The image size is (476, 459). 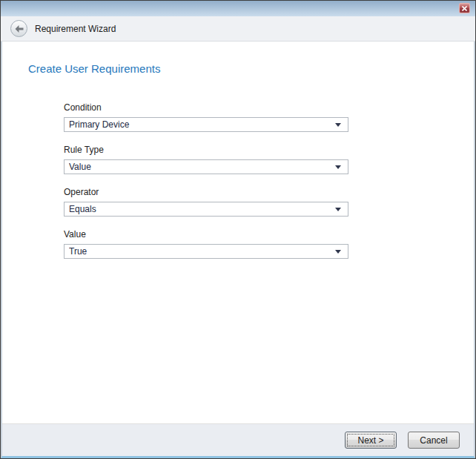 I want to click on field-condition: Condition Primary Device, so click(x=206, y=117).